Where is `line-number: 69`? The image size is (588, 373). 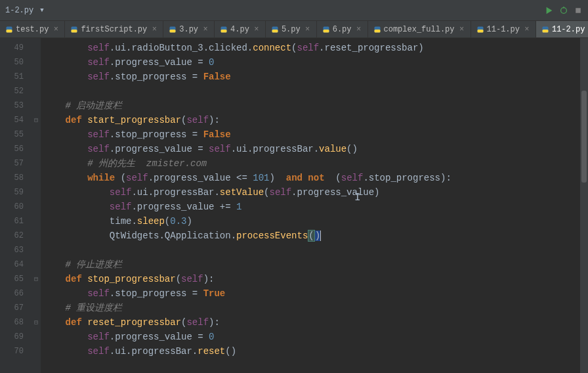
line-number: 69 is located at coordinates (16, 337).